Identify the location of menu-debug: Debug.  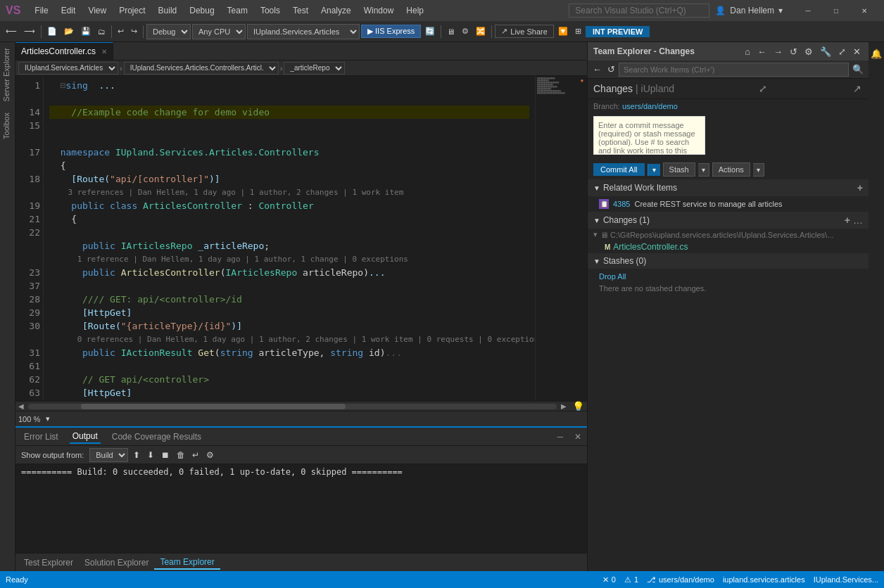
(201, 11).